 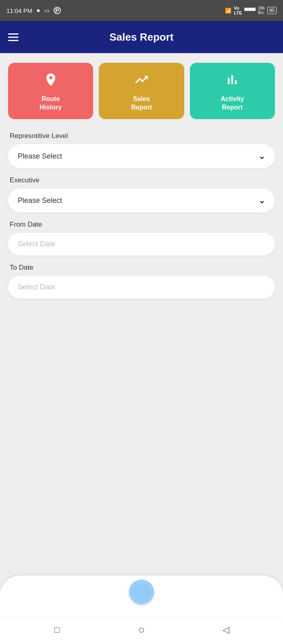 What do you see at coordinates (142, 281) in the screenshot?
I see `to-date-section: To Date Select Date` at bounding box center [142, 281].